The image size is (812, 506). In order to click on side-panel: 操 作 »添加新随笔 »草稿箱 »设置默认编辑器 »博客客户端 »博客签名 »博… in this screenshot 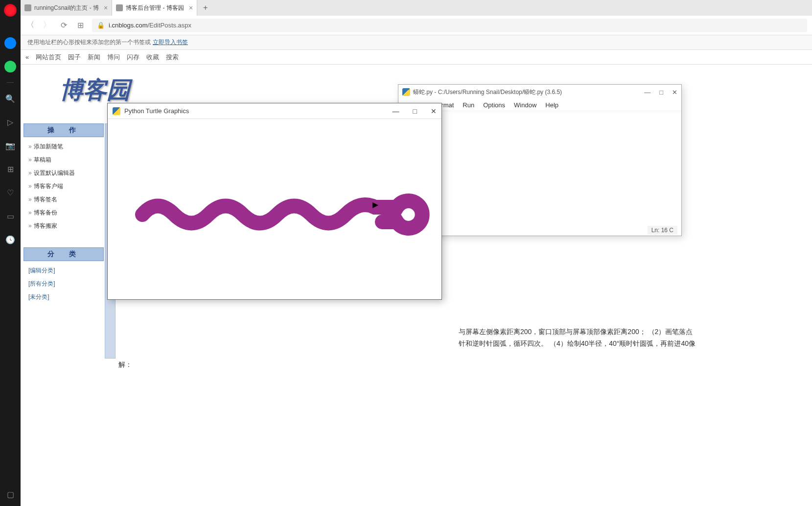, I will do `click(64, 215)`.